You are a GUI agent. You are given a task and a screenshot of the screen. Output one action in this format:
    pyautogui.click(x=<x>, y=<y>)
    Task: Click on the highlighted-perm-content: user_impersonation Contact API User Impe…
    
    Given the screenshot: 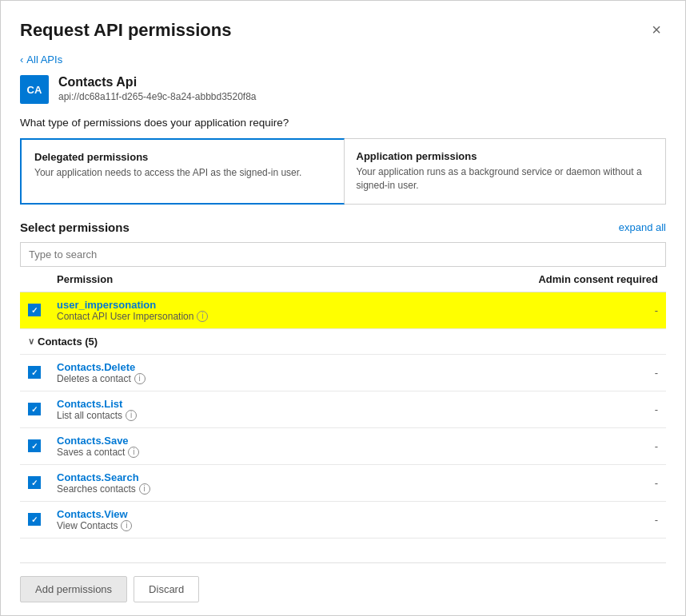 What is the action you would take?
    pyautogui.click(x=219, y=310)
    